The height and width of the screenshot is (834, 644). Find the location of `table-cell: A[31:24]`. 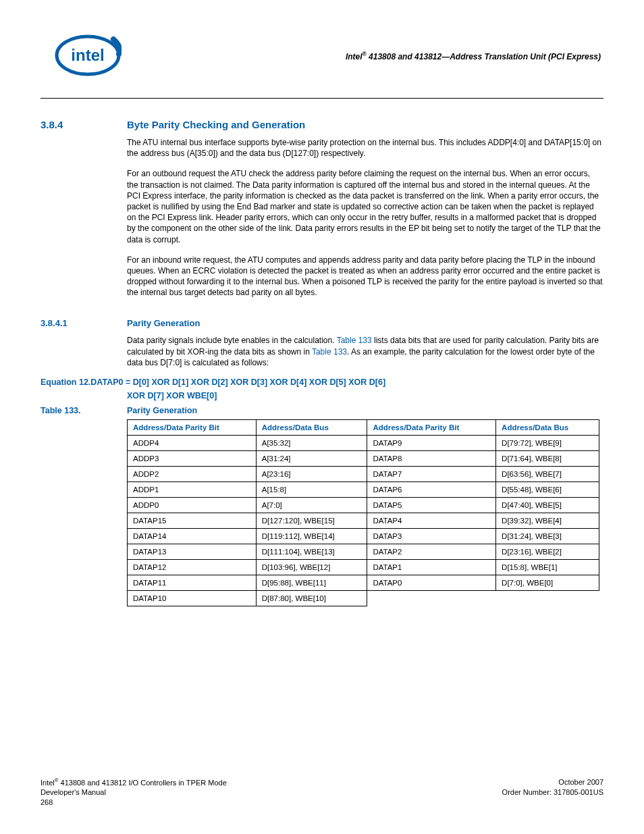

table-cell: A[31:24] is located at coordinates (312, 459).